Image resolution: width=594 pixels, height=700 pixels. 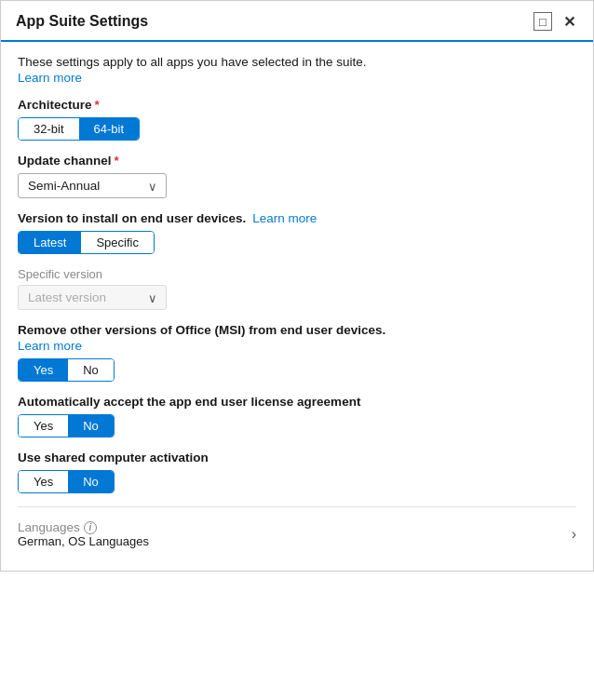 I want to click on dialog-title: App Suite Settings, so click(x=82, y=21).